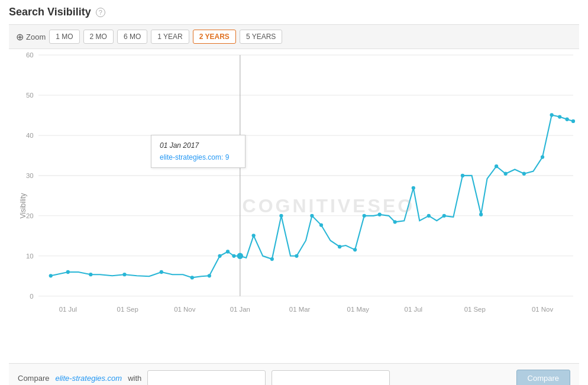 The height and width of the screenshot is (385, 588). I want to click on zoom-label: Zoom, so click(35, 37).